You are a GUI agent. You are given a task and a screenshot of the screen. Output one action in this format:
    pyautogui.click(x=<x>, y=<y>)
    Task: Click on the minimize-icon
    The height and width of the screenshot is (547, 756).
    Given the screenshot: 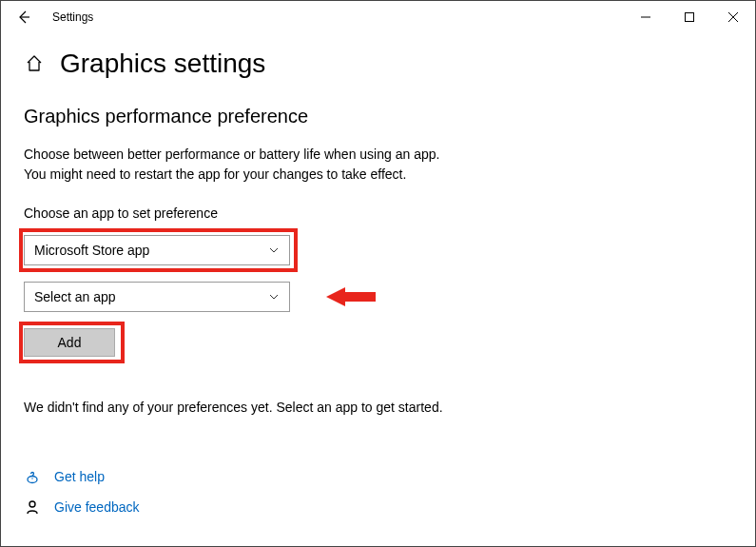 What is the action you would take?
    pyautogui.click(x=646, y=17)
    